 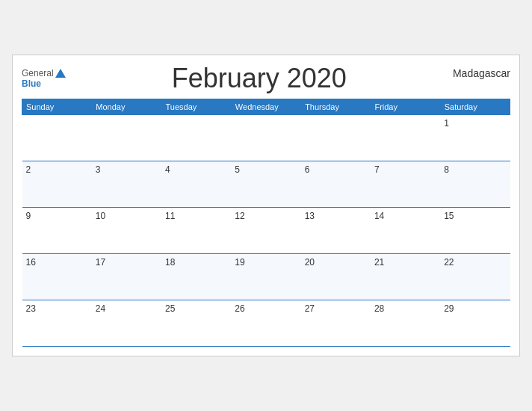 What do you see at coordinates (448, 262) in the screenshot?
I see `day-number: 22` at bounding box center [448, 262].